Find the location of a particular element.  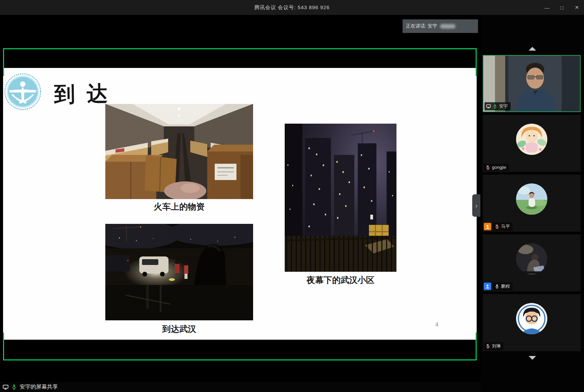

window-controls: — □ ✕ is located at coordinates (562, 7).